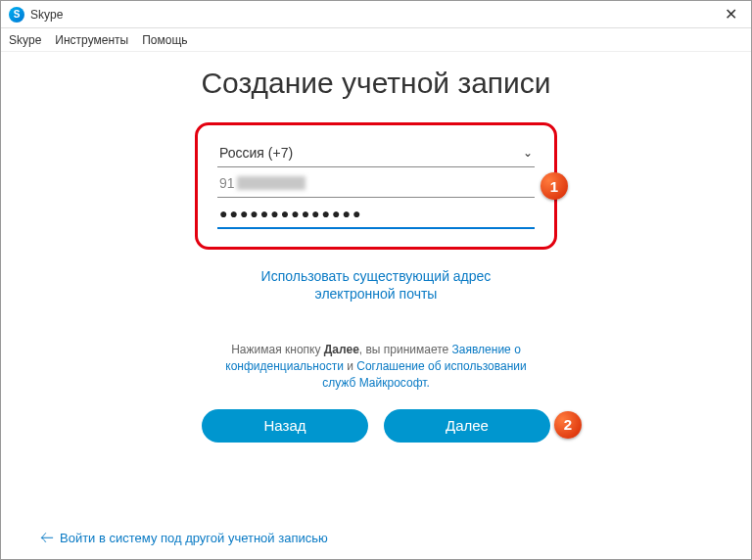 This screenshot has height=560, width=752. Describe the element at coordinates (25, 40) in the screenshot. I see `menu-skype: Skype` at that location.